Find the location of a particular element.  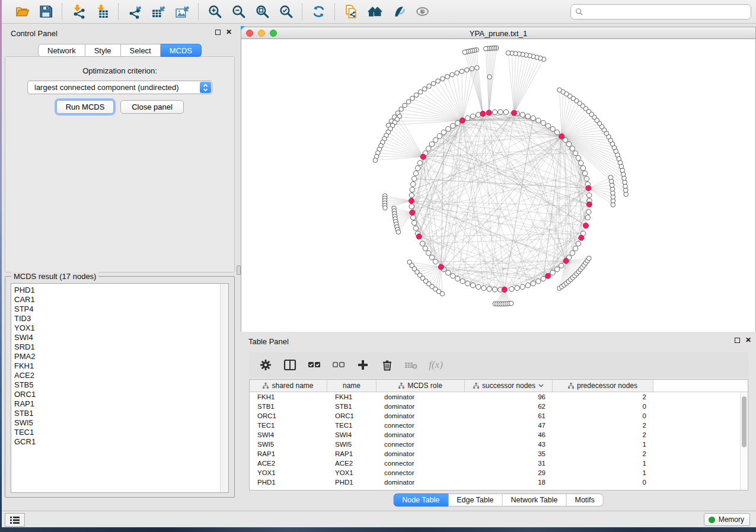

refresh-view-icon is located at coordinates (318, 12).